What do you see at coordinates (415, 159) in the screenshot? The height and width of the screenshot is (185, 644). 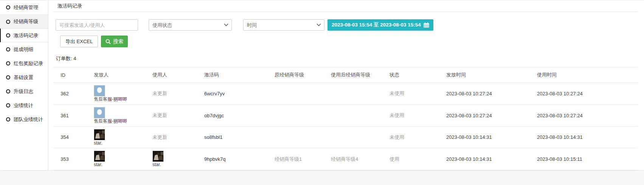 I see `cell-status: 使用` at bounding box center [415, 159].